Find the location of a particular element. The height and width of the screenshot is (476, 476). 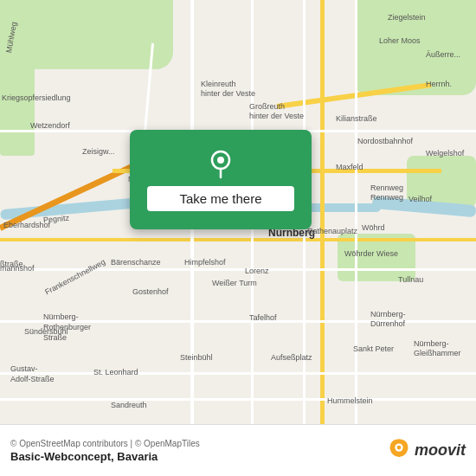

bottom-left-info: © OpenStreetMap contributors | © OpenMap… is located at coordinates (106, 451).